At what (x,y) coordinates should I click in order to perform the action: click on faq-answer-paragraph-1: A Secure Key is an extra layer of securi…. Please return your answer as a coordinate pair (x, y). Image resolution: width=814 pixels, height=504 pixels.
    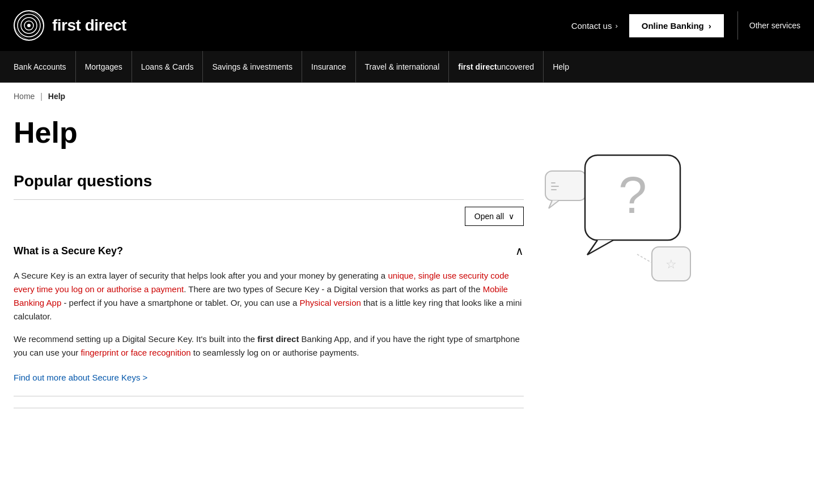
    Looking at the image, I should click on (269, 296).